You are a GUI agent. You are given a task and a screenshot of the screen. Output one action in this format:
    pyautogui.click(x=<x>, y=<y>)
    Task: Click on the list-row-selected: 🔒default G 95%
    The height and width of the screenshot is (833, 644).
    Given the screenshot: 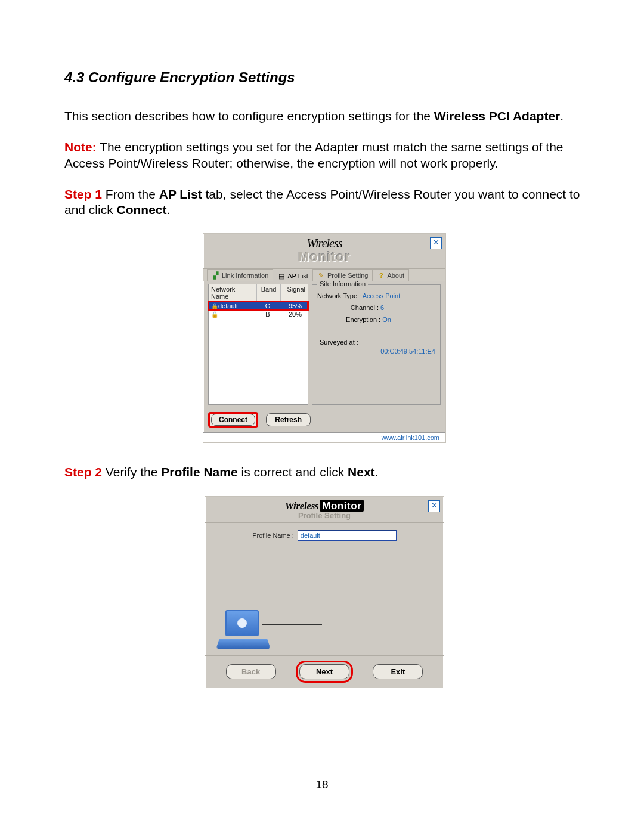 What is the action you would take?
    pyautogui.click(x=258, y=306)
    